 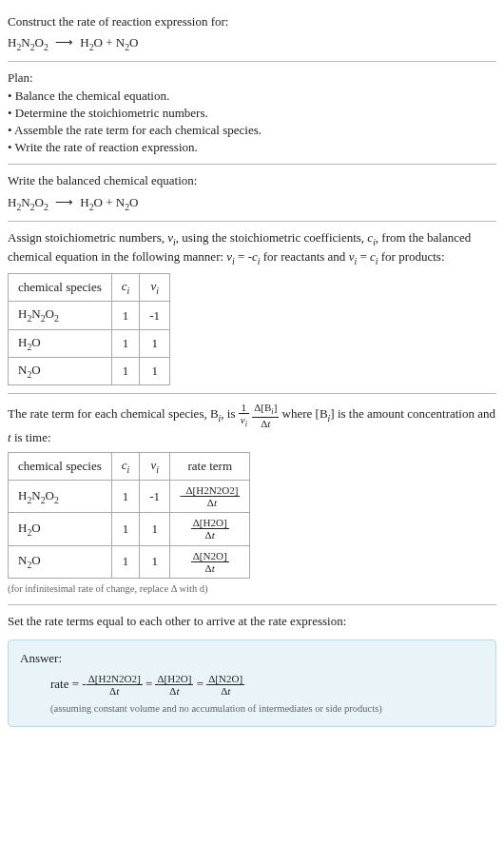 I want to click on table-row: H2N2O2 1 -1, so click(x=89, y=316).